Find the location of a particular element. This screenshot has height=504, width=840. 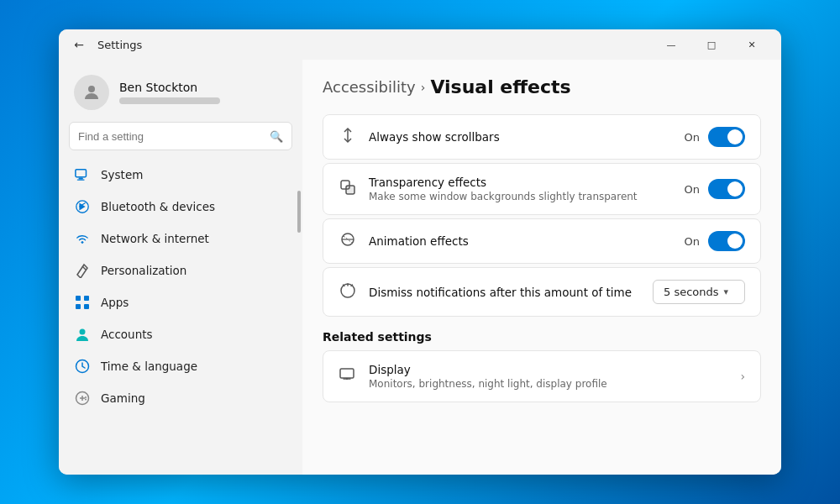

sidebar-item-gaming: Gaming is located at coordinates (177, 398).